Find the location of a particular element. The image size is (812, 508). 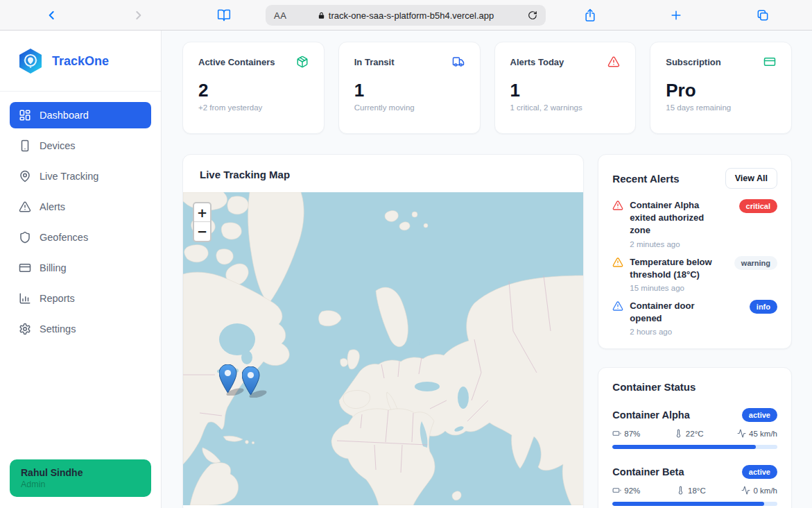

live-tracking-icon is located at coordinates (25, 176).